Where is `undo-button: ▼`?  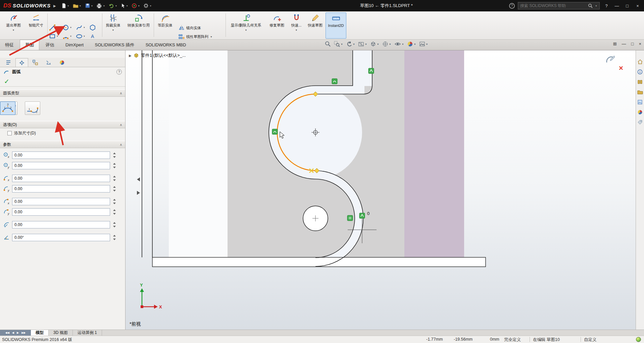 undo-button: ▼ is located at coordinates (113, 6).